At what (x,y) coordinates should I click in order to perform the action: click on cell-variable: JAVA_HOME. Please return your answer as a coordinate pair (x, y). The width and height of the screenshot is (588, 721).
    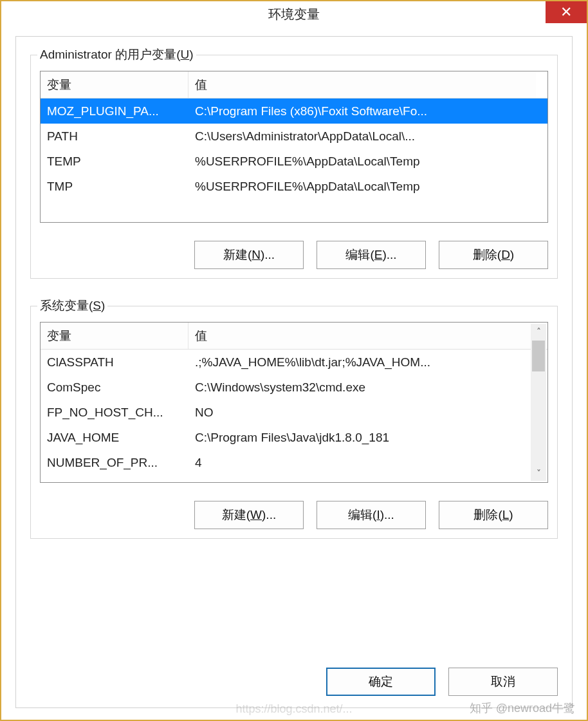
    Looking at the image, I should click on (115, 438).